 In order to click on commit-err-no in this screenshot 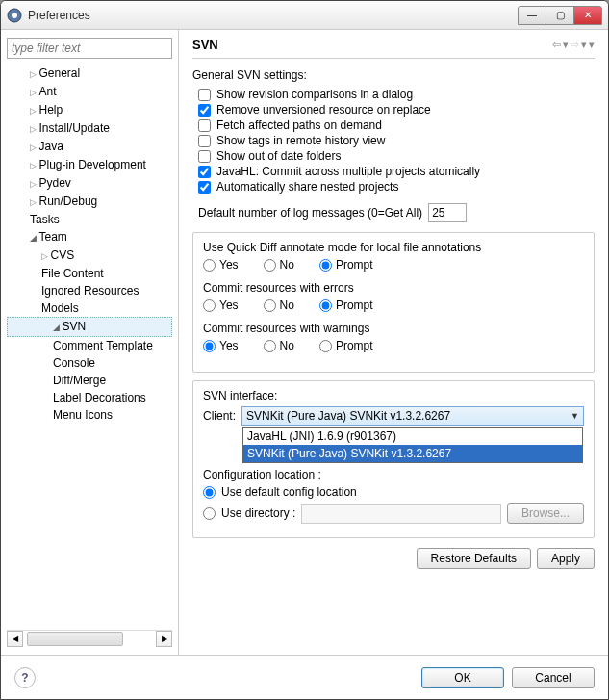, I will do `click(269, 306)`.